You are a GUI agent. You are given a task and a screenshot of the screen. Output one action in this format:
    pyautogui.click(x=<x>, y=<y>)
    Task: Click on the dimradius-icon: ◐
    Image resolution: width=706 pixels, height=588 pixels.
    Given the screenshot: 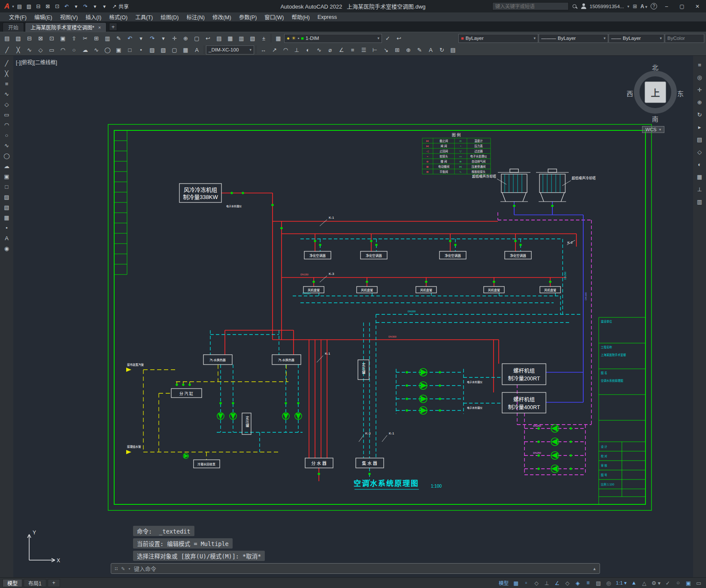 What is the action you would take?
    pyautogui.click(x=308, y=50)
    